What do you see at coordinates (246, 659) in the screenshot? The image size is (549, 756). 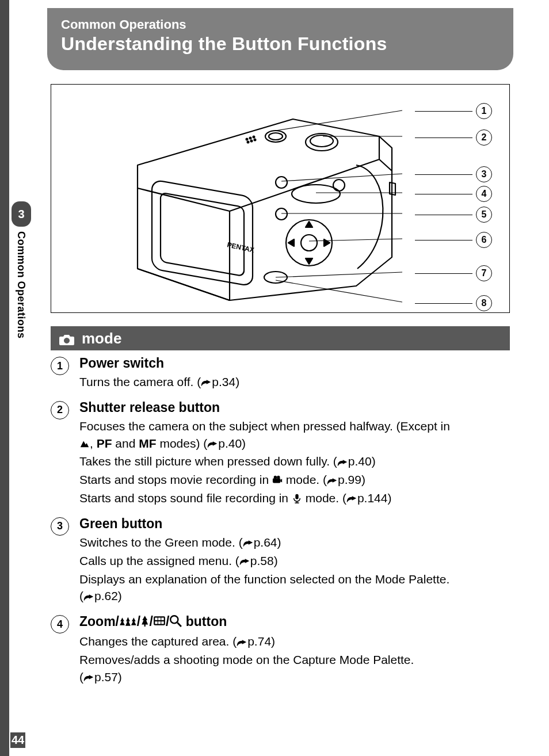 I see `text: Removes/adds a shooting mode on the Capt…` at bounding box center [246, 659].